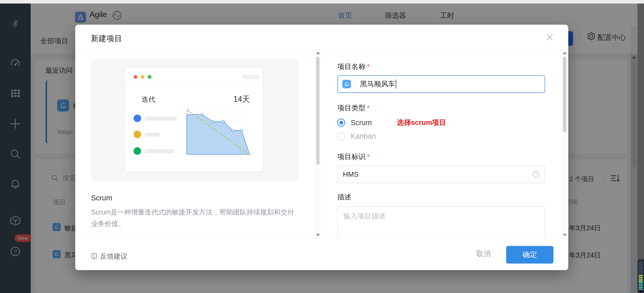 This screenshot has height=293, width=644. Describe the element at coordinates (195, 120) in the screenshot. I see `template-preview-panel: 迭代 14天` at that location.